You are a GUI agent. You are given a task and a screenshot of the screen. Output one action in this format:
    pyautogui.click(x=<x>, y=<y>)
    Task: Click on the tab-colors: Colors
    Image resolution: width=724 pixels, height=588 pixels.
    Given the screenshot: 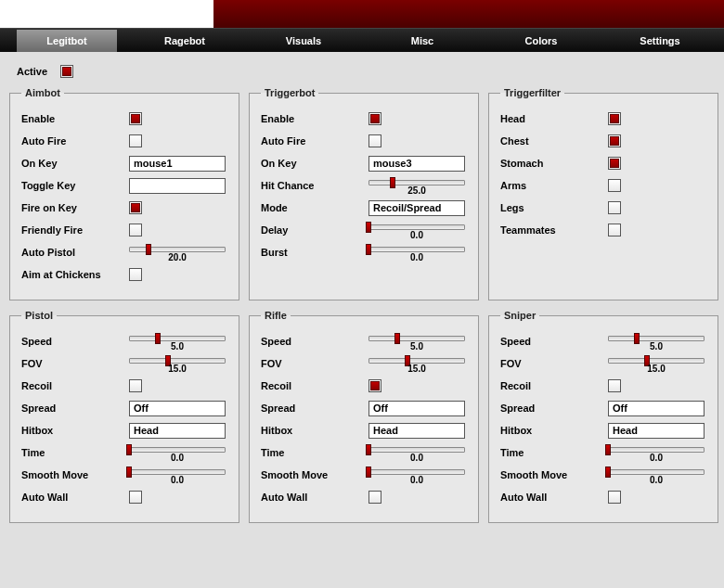 What is the action you would take?
    pyautogui.click(x=541, y=41)
    